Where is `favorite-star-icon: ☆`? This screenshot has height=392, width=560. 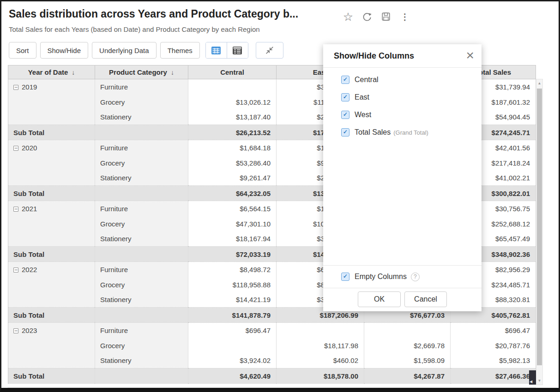
favorite-star-icon: ☆ is located at coordinates (348, 17).